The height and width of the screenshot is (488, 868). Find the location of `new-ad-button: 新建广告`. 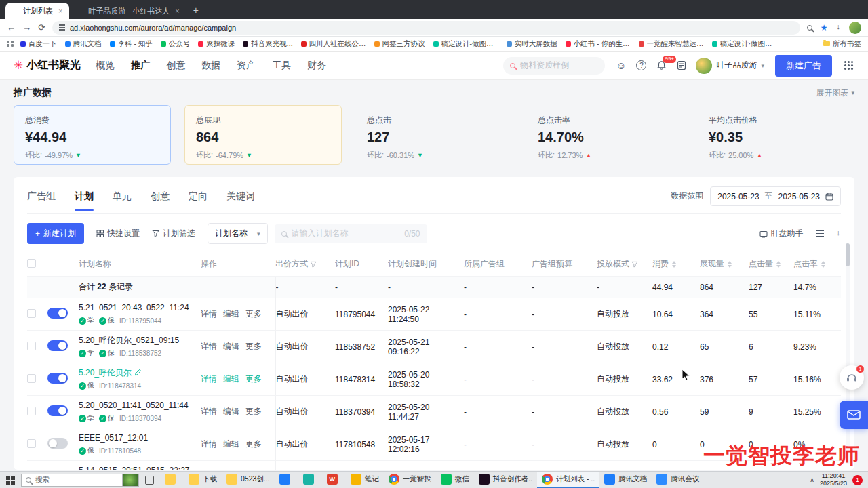

new-ad-button: 新建广告 is located at coordinates (804, 66).